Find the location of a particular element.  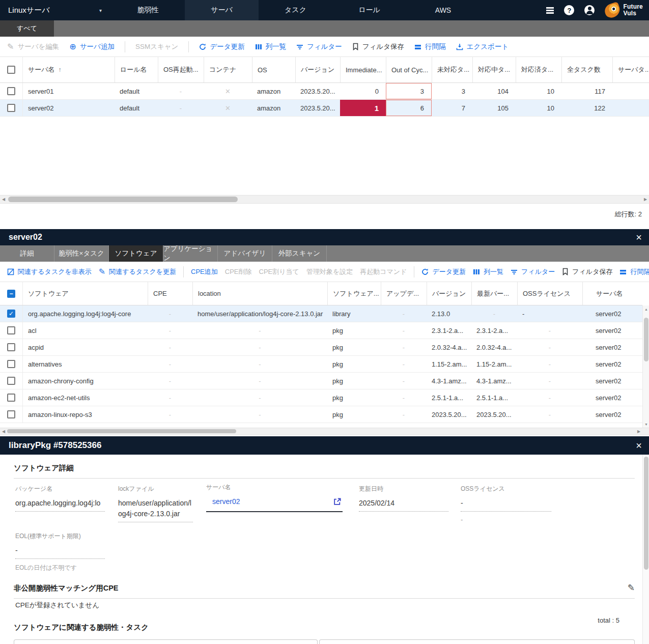

col-header-update: アップデ... is located at coordinates (404, 293).